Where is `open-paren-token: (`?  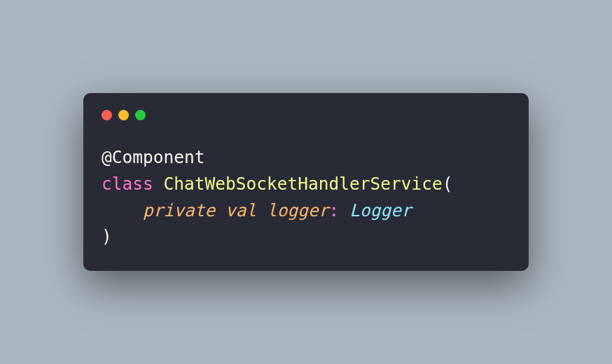 open-paren-token: ( is located at coordinates (448, 183).